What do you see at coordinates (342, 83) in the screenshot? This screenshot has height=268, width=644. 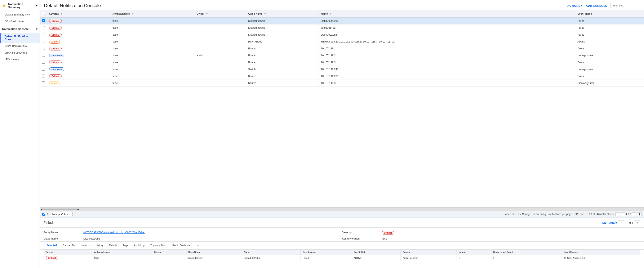 I see `table-row: Minor false Router 10.107.119.3 Discover…` at bounding box center [342, 83].